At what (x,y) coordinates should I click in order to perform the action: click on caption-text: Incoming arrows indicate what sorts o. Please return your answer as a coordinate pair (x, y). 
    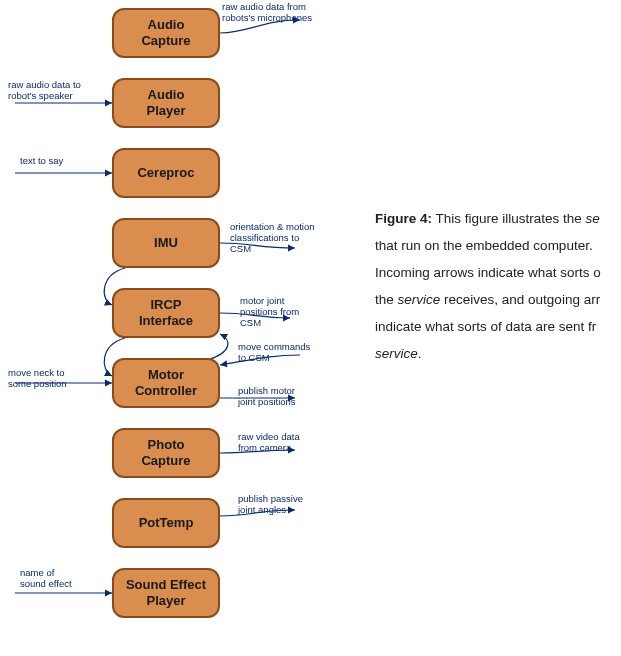
    Looking at the image, I should click on (488, 272).